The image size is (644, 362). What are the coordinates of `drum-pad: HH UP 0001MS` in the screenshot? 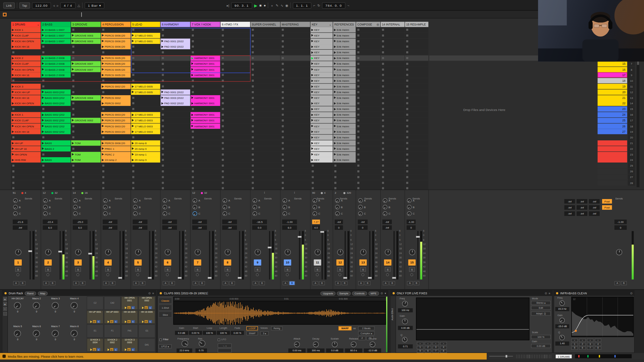 It's located at (95, 317).